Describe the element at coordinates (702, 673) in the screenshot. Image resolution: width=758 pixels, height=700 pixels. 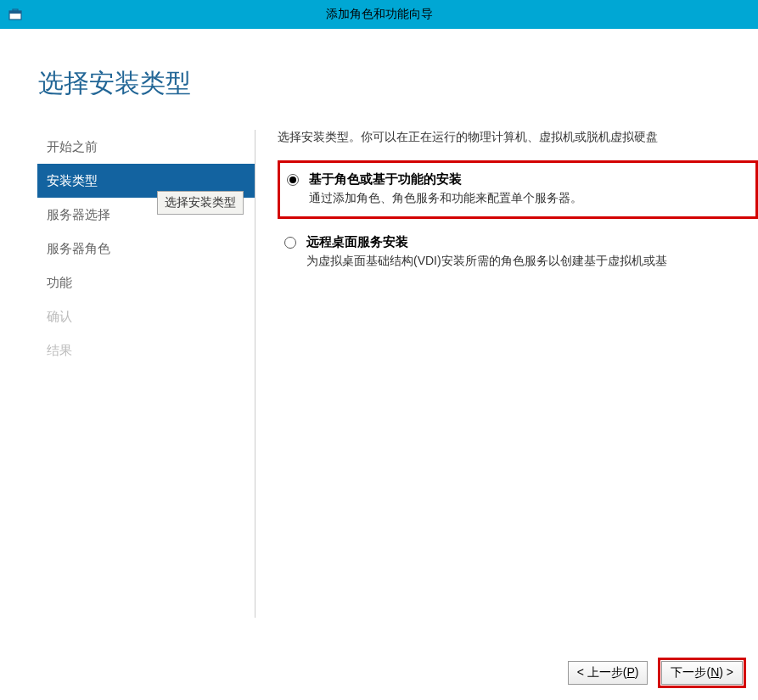
I see `next-button: 下一步(N) >` at that location.